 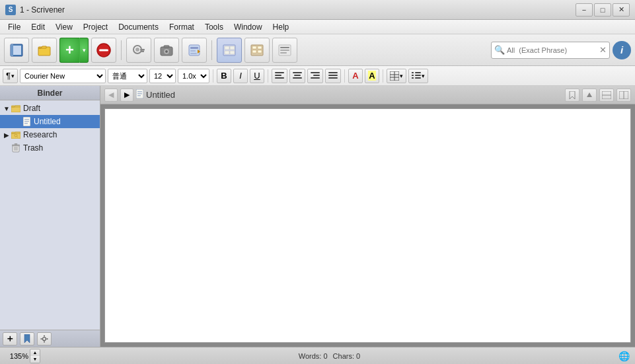 What do you see at coordinates (622, 50) in the screenshot?
I see `info-button: i` at bounding box center [622, 50].